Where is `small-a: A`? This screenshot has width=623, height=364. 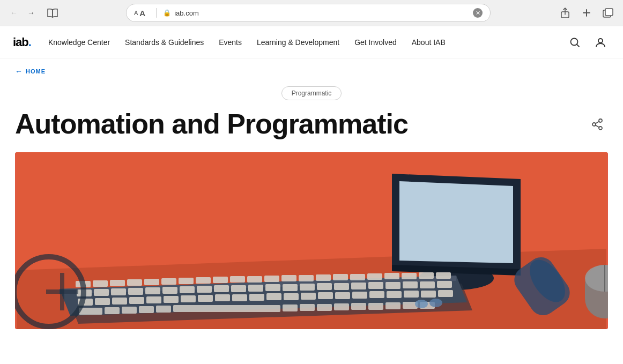
small-a: A is located at coordinates (136, 13).